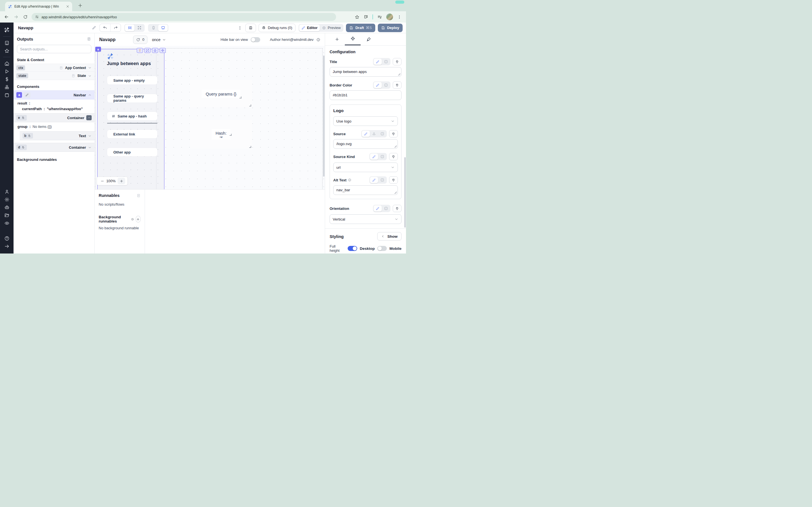  What do you see at coordinates (7, 200) in the screenshot?
I see `settings-gear-icon` at bounding box center [7, 200].